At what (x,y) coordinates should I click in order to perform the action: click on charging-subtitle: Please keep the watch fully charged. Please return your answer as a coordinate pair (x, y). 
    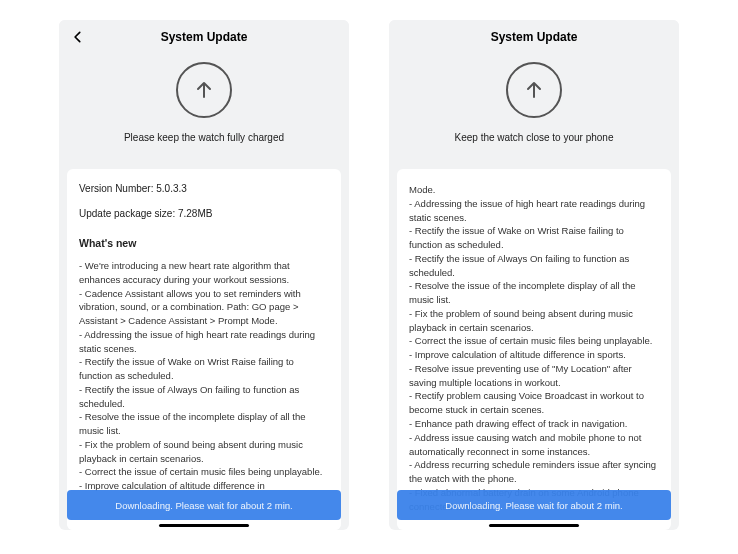
    Looking at the image, I should click on (204, 138).